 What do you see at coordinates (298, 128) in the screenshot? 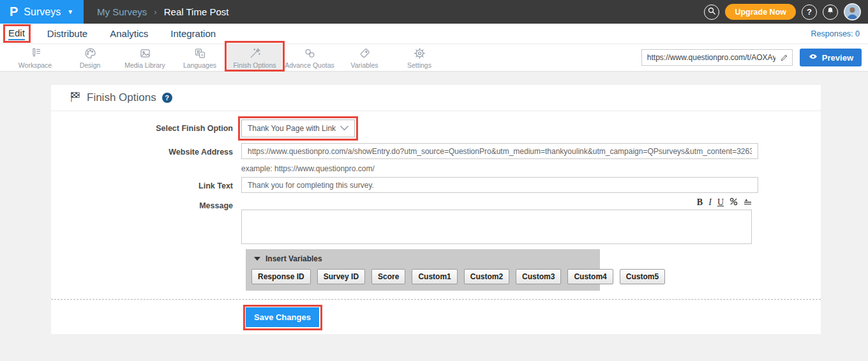
I see `finish-option-select: Thank You Page with Link` at bounding box center [298, 128].